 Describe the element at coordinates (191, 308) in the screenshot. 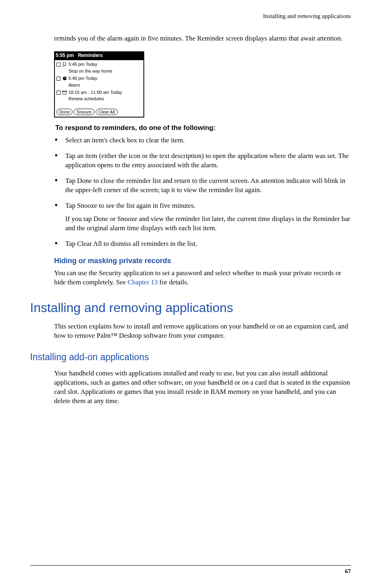

I see `section-heading: Installing and removing applications` at that location.